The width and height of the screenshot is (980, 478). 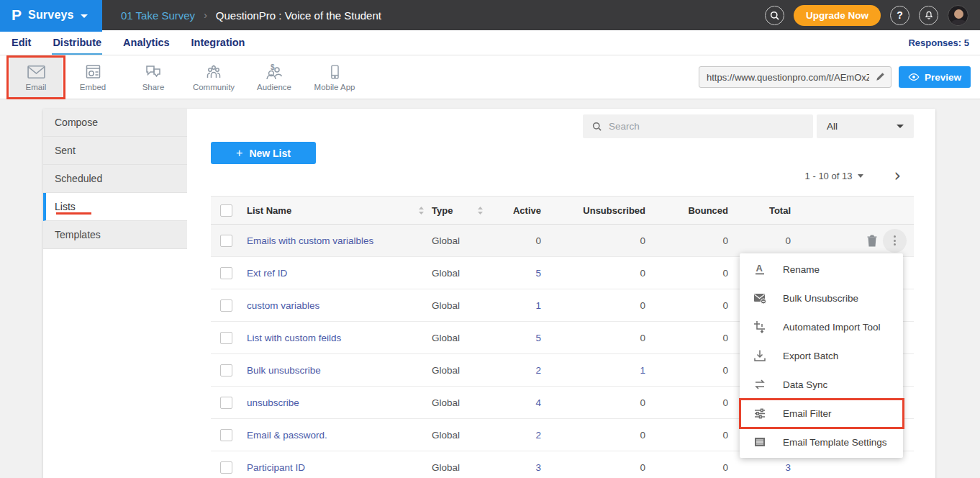 What do you see at coordinates (795, 77) in the screenshot?
I see `survey-url-input` at bounding box center [795, 77].